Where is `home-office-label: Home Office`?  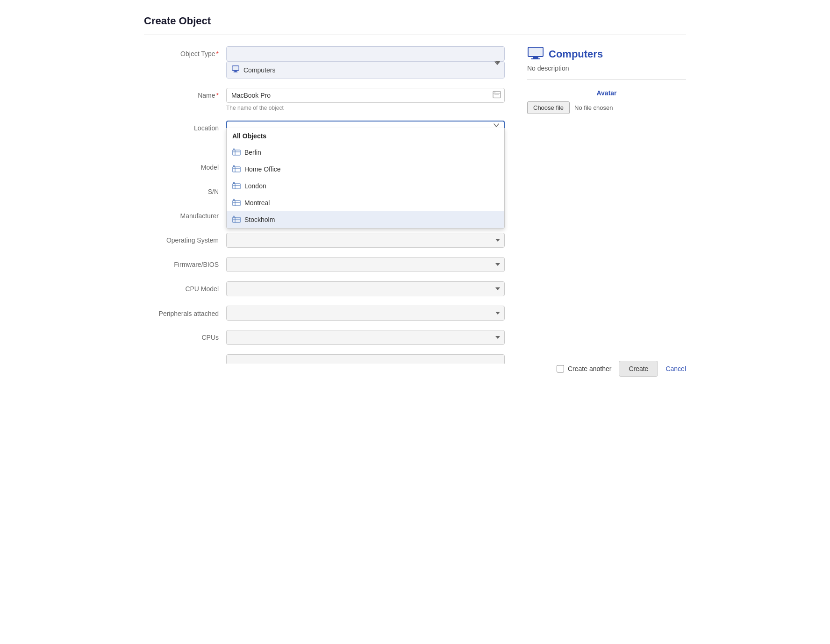 home-office-label: Home Office is located at coordinates (263, 169).